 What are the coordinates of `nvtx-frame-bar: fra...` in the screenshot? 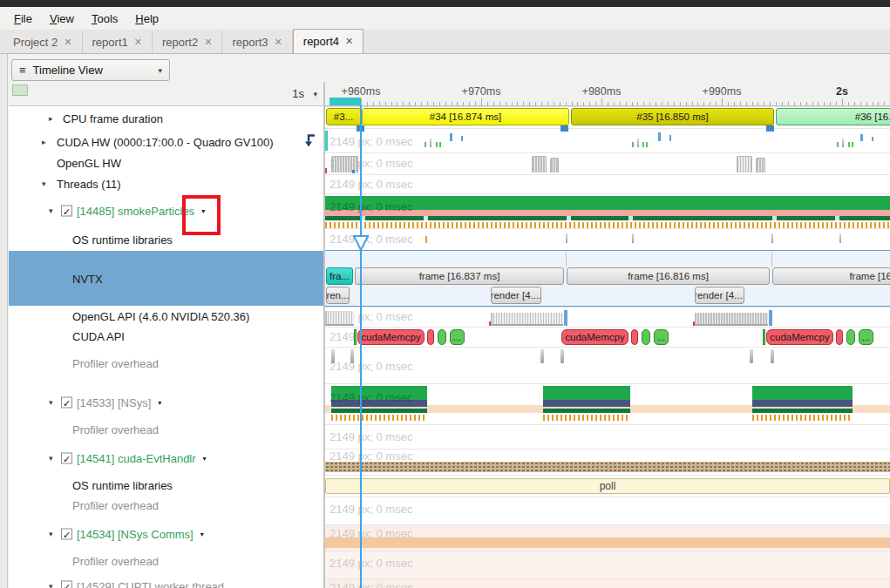 It's located at (340, 276).